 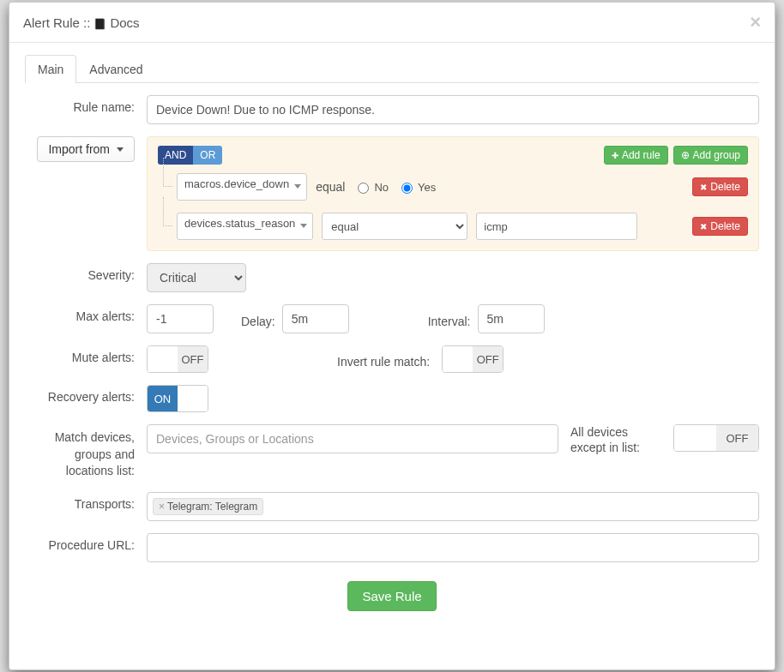 What do you see at coordinates (79, 149) in the screenshot?
I see `import-from-label: Import from` at bounding box center [79, 149].